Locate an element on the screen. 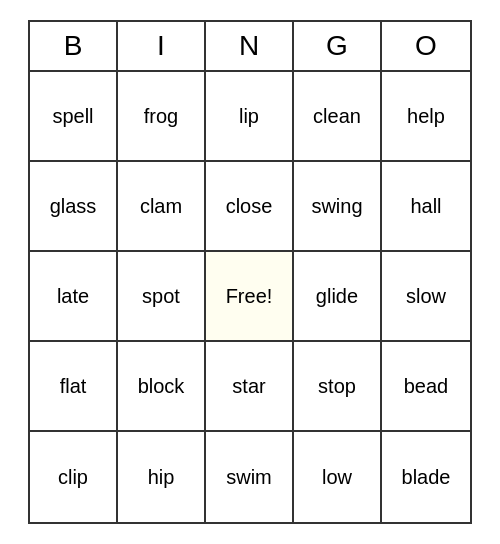 The height and width of the screenshot is (544, 500). cell-r0-c1: frog is located at coordinates (162, 117).